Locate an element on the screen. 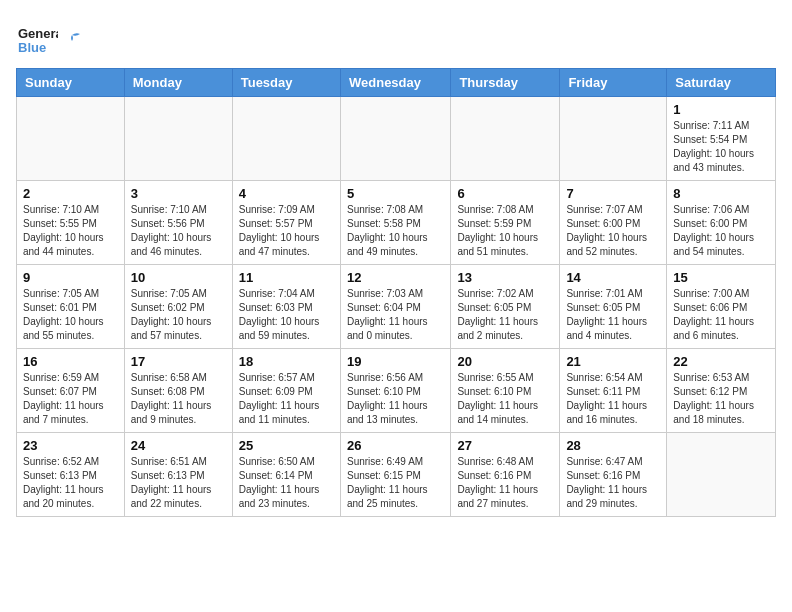  calendar-cell: 28Sunrise: 6:47 AM Sunset: 6:16 PM Dayli… is located at coordinates (614, 475).